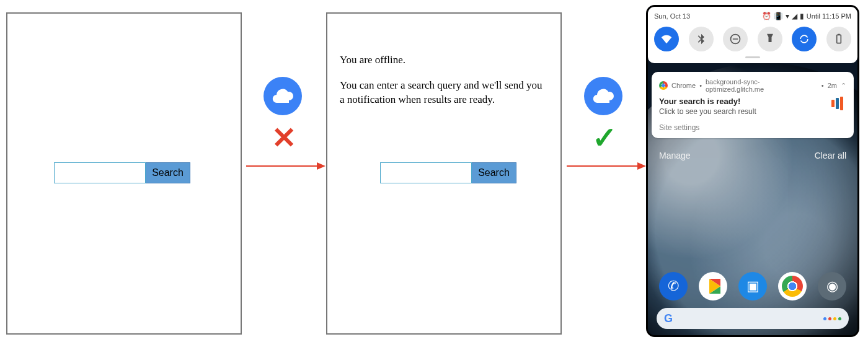 The width and height of the screenshot is (868, 342). I want to click on statusbar-date: Sun, Oct 13, so click(672, 16).